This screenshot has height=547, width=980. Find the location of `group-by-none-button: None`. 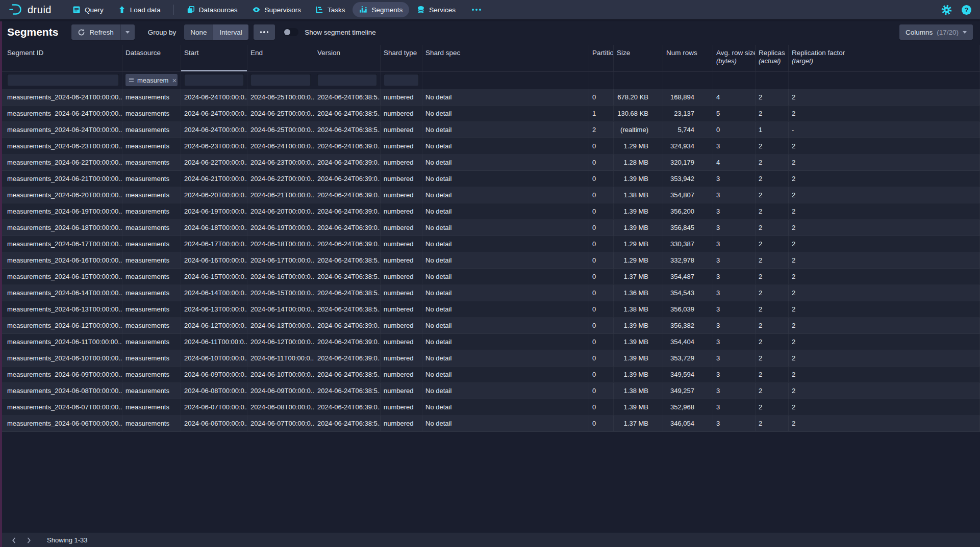

group-by-none-button: None is located at coordinates (198, 32).